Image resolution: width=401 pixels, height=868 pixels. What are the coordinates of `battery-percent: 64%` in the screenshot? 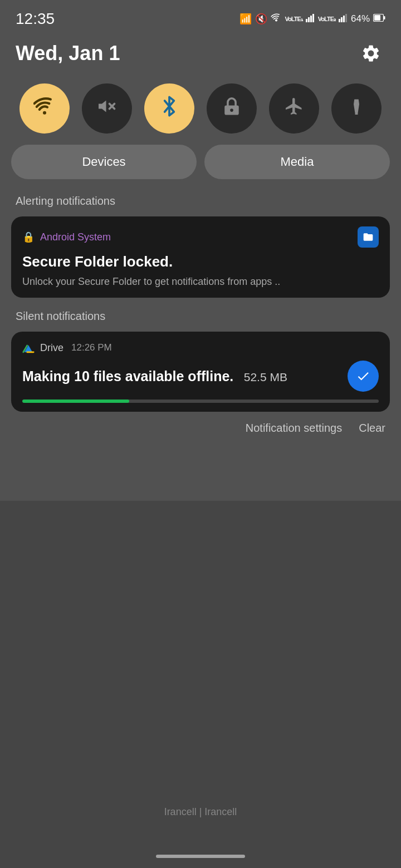 It's located at (360, 19).